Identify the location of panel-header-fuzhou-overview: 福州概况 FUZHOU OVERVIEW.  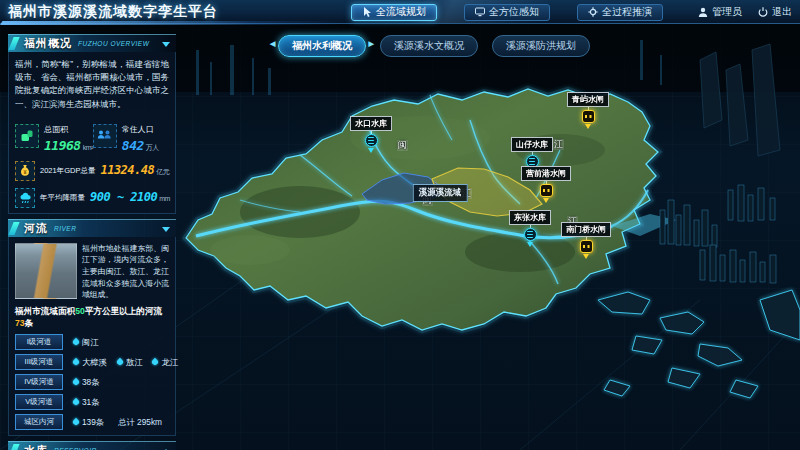
(92, 43).